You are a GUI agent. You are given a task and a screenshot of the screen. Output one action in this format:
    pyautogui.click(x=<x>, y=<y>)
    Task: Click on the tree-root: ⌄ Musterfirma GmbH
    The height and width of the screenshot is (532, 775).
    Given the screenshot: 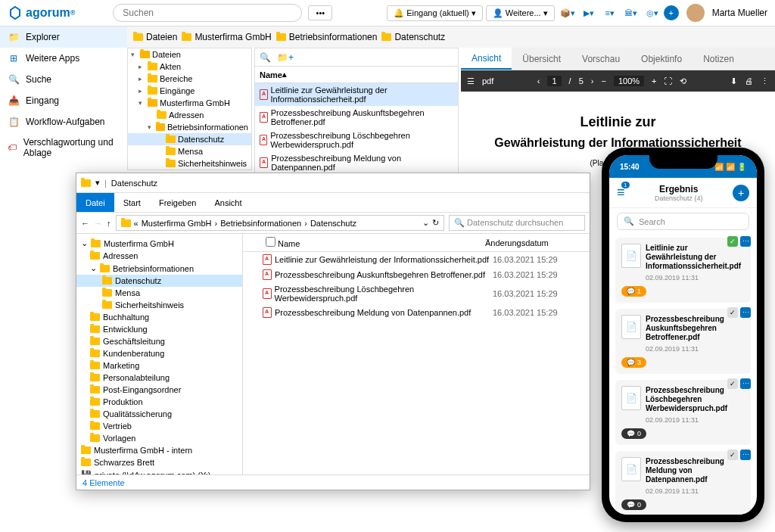 What is the action you would take?
    pyautogui.click(x=159, y=244)
    